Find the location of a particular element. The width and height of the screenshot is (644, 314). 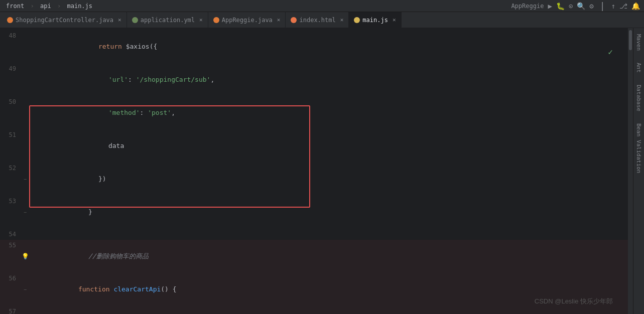

coverage-icon: ⊙ is located at coordinates (571, 6).